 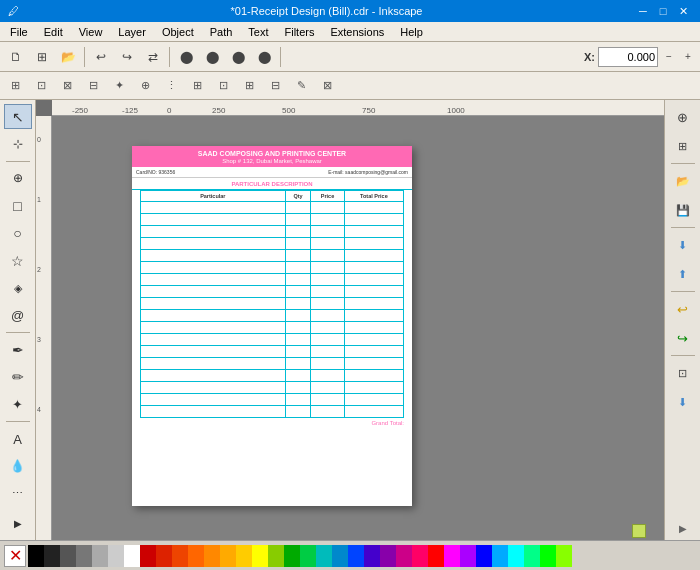 I want to click on rect-tool: □, so click(x=18, y=206).